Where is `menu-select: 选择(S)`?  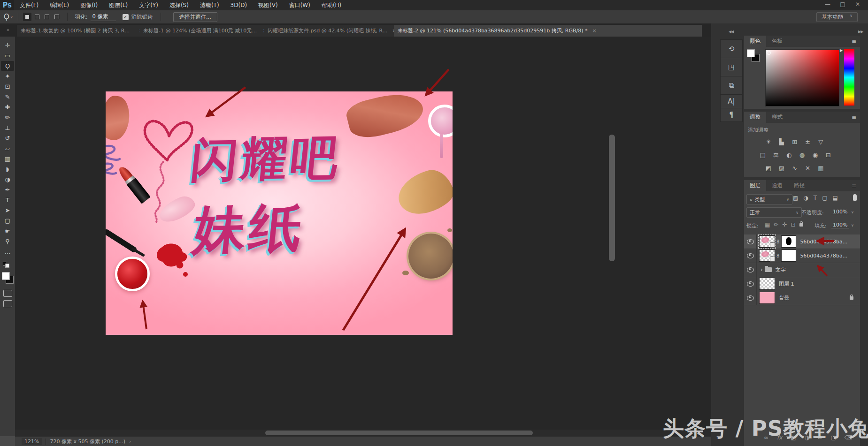
menu-select: 选择(S) is located at coordinates (179, 5).